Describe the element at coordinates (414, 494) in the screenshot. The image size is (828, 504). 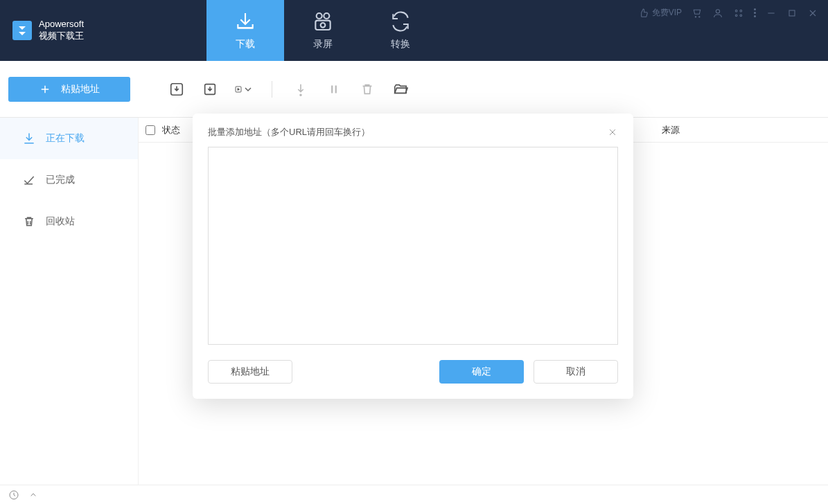
I see `status-bar` at that location.